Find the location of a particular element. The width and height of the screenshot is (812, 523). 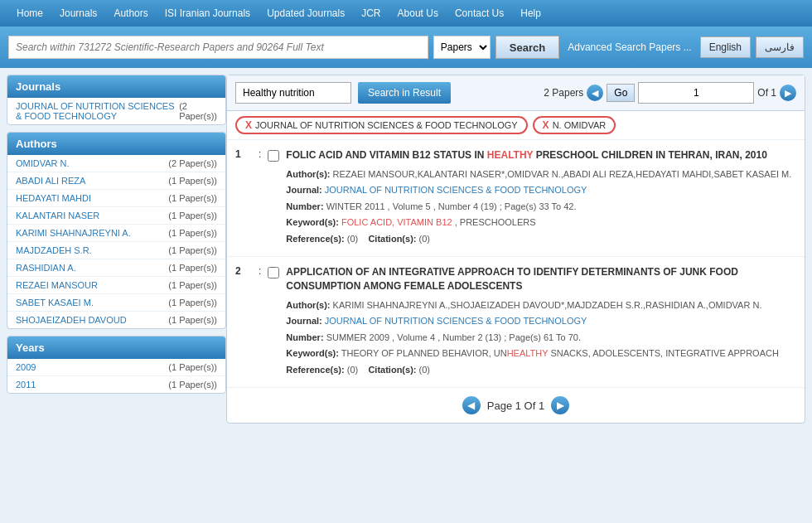

search-in-result-input is located at coordinates (293, 93).